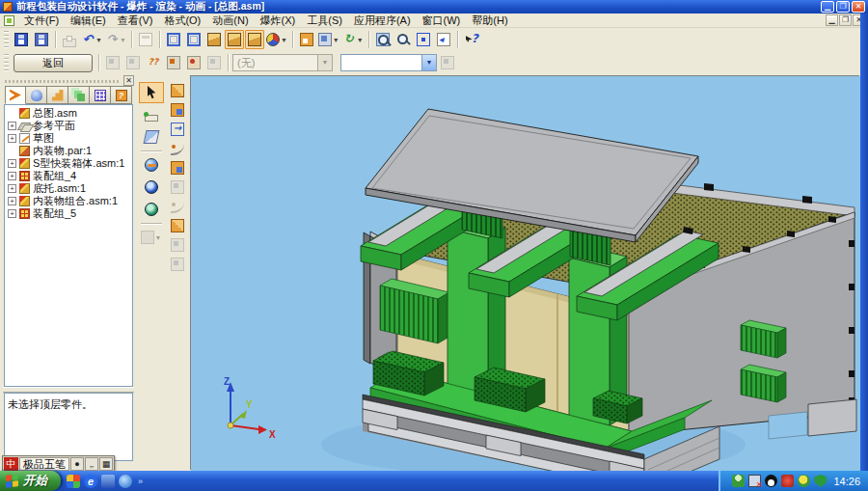  I want to click on ime-mode-button: ●, so click(77, 464).